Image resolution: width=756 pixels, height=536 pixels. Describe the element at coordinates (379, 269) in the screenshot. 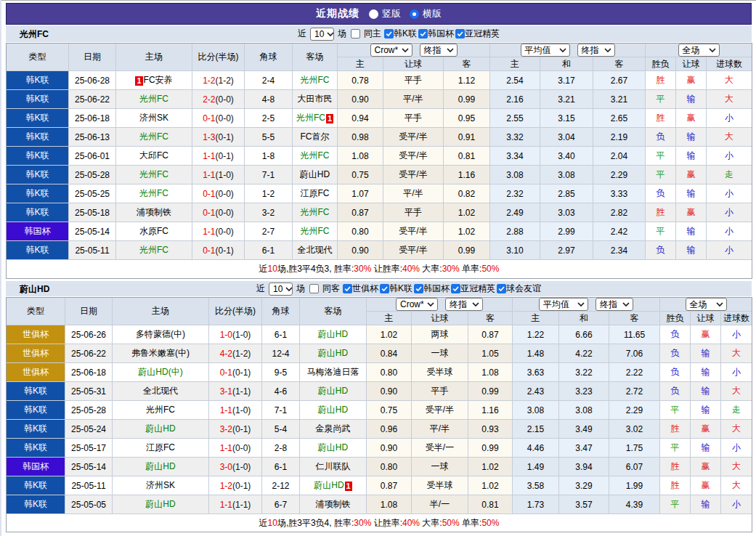

I see `summary-row: 近10场,胜3平4负3, 胜率:30% 让胜率:40% 大率:30% 单率:50…` at that location.